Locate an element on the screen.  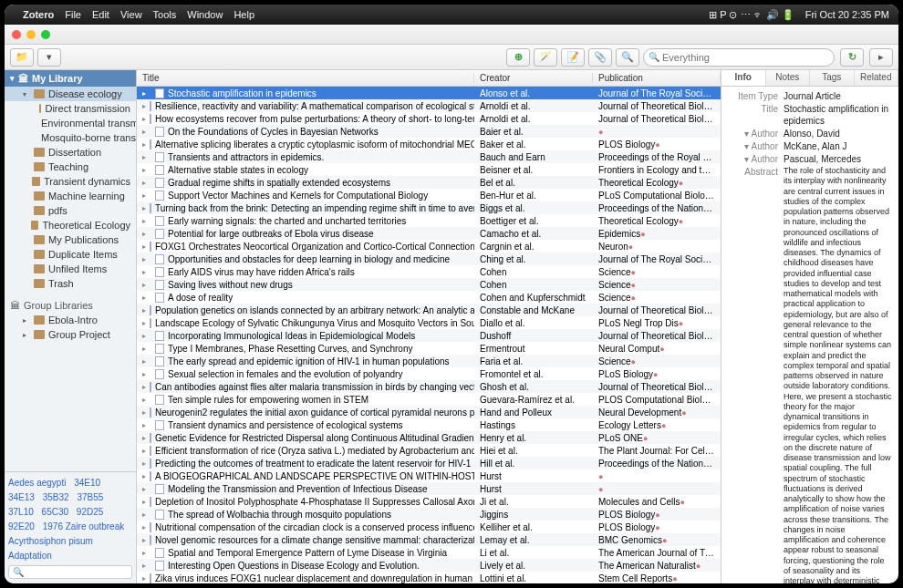
item-row: ▸Incorporating Immunological Ideas in Ep… is located at coordinates (429, 335).